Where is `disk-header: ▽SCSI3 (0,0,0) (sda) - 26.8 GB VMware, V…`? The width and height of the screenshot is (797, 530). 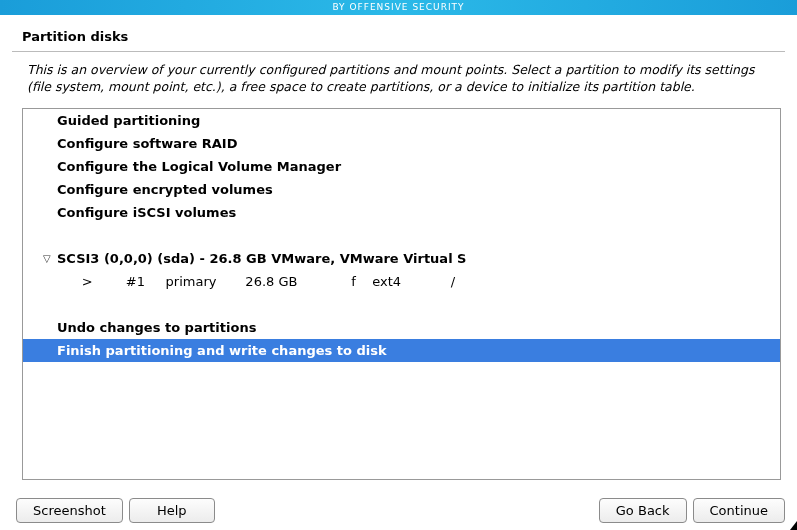
disk-header: ▽SCSI3 (0,0,0) (sda) - 26.8 GB VMware, V… is located at coordinates (402, 258).